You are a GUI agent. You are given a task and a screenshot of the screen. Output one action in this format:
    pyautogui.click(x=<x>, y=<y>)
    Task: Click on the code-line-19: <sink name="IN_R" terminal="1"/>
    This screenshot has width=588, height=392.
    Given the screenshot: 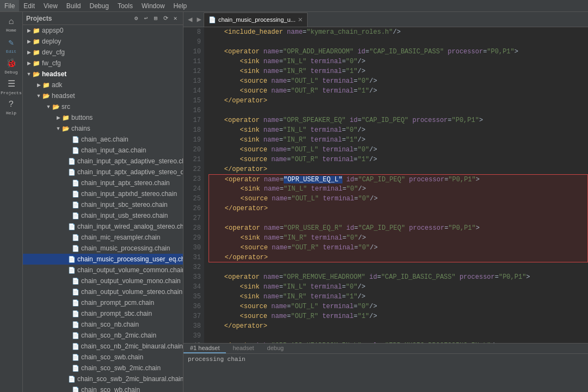 What is the action you would take?
    pyautogui.click(x=399, y=140)
    